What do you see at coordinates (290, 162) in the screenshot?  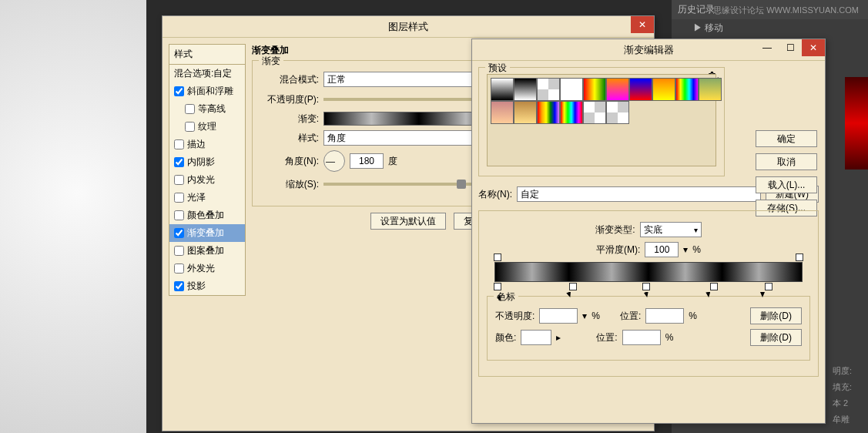 I see `angle-label: 角度(N):` at bounding box center [290, 162].